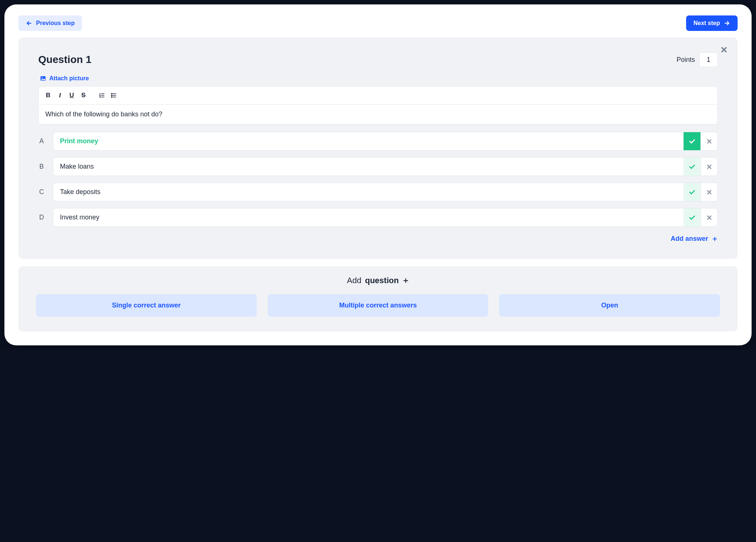 This screenshot has height=542, width=756. What do you see at coordinates (60, 95) in the screenshot?
I see `italic-button: I` at bounding box center [60, 95].